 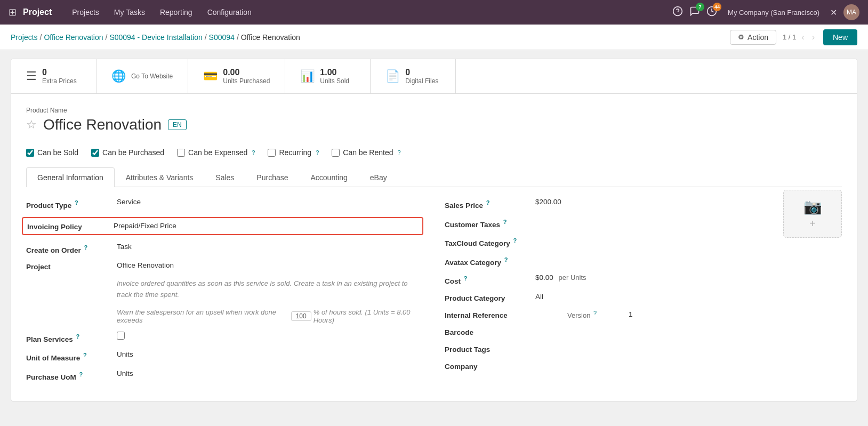 I want to click on units-purchased-number: 0.00, so click(x=246, y=73).